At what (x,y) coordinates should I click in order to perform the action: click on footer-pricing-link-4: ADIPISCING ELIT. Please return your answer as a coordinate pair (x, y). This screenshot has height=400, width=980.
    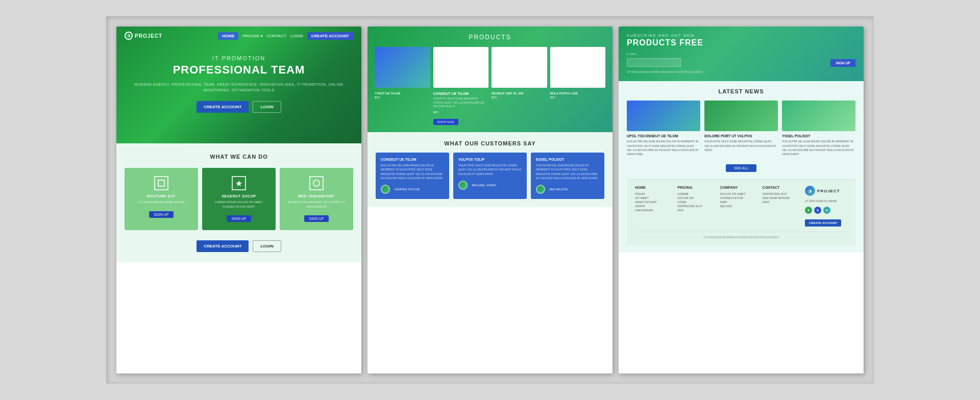
    Looking at the image, I should click on (698, 206).